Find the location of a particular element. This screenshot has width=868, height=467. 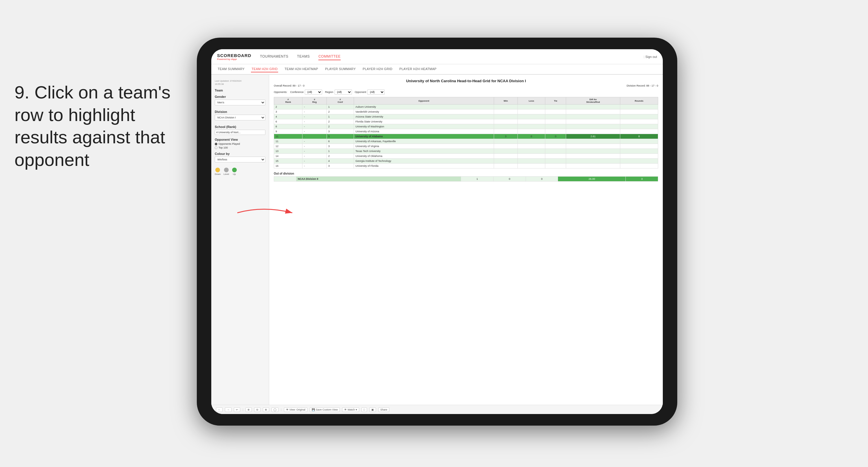

data-cell: 2 is located at coordinates (340, 112).